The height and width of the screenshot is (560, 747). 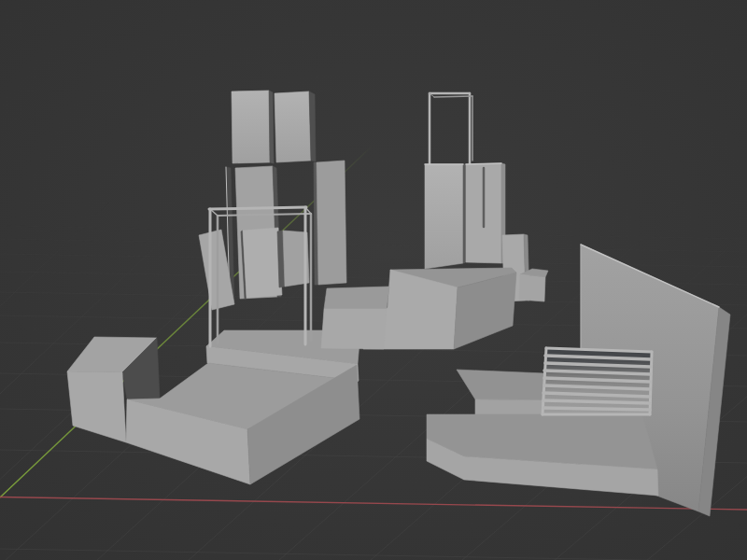 I want to click on railing-bar, so click(x=597, y=409).